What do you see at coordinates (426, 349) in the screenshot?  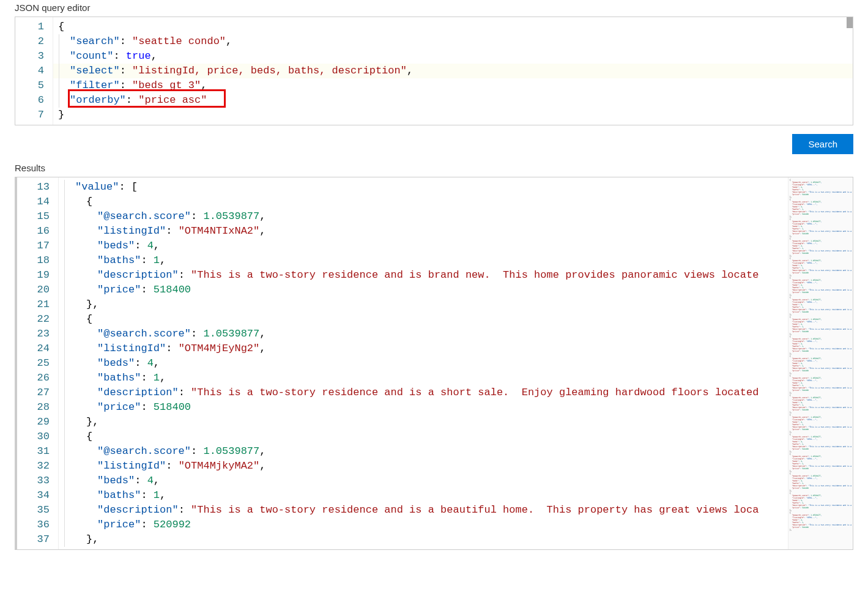 I see `code-line: "listingId": "OTM4MjEyNg2",` at bounding box center [426, 349].